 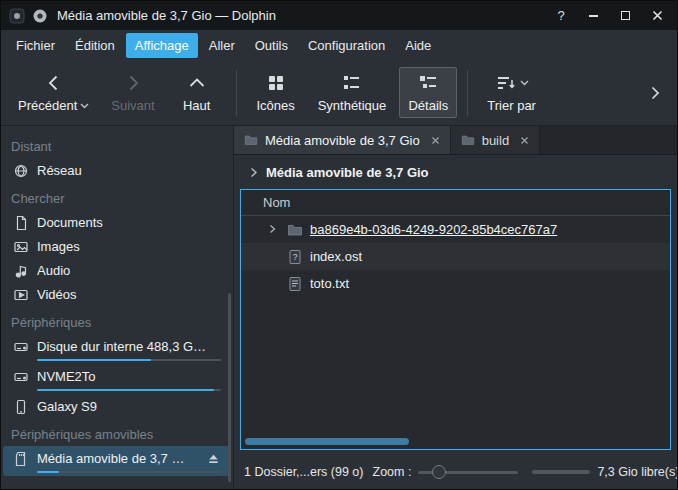 What do you see at coordinates (48, 106) in the screenshot?
I see `back-label: Précédent` at bounding box center [48, 106].